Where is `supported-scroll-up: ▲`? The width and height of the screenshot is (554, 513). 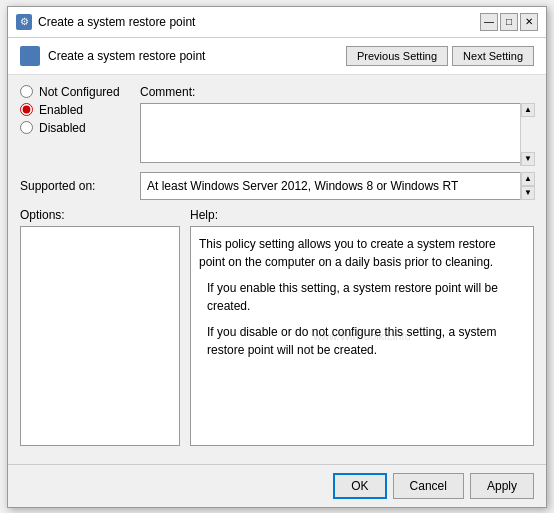
supported-scroll-up: ▲ is located at coordinates (528, 179).